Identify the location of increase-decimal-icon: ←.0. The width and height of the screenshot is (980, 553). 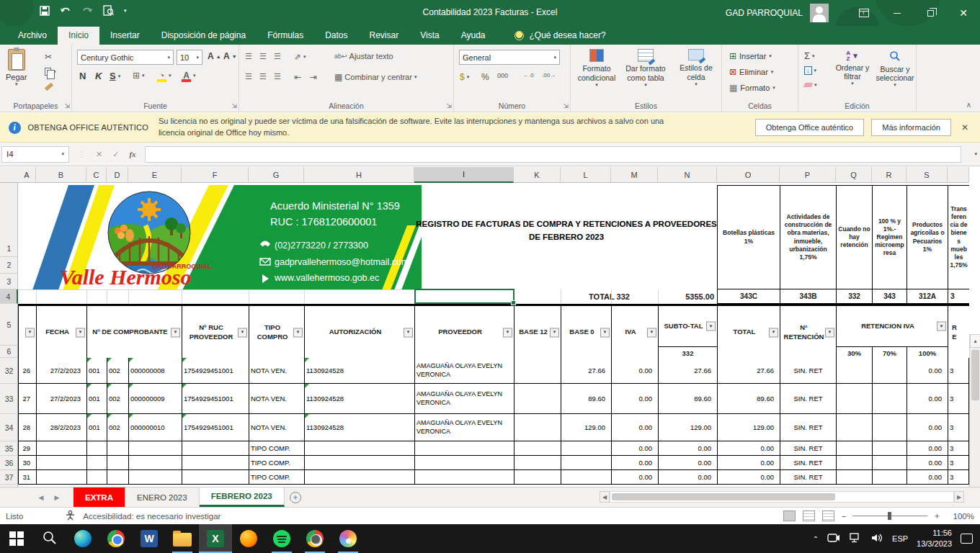
(529, 75).